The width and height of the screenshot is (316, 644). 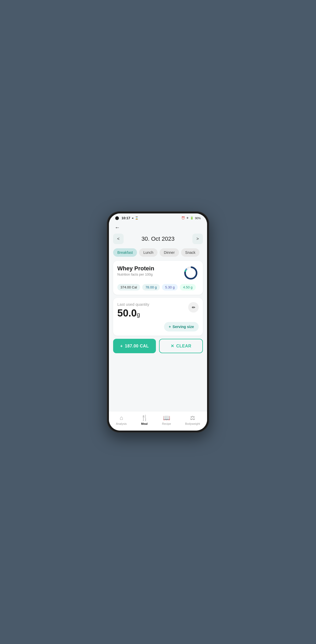 What do you see at coordinates (118, 239) in the screenshot?
I see `prev-date-button: <` at bounding box center [118, 239].